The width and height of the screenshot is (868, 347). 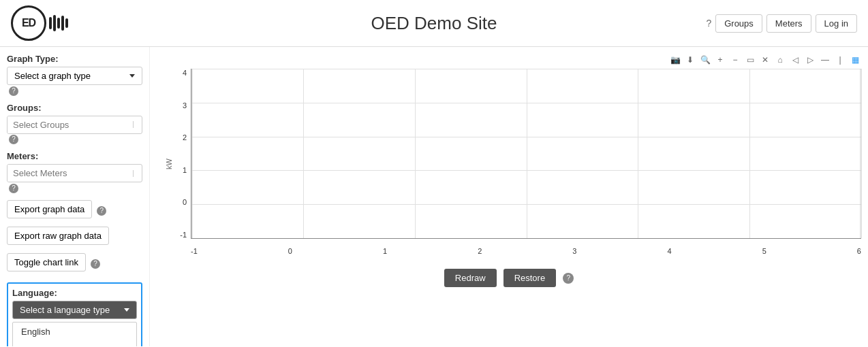 What do you see at coordinates (58, 235) in the screenshot?
I see `export-raw-button: Export raw graph data` at bounding box center [58, 235].